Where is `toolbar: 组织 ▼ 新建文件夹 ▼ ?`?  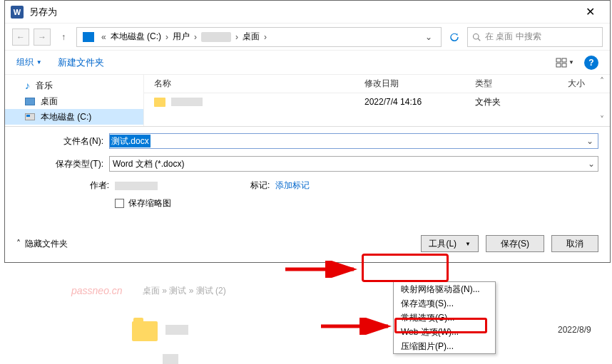
toolbar: 组织 ▼ 新建文件夹 ▼ ? is located at coordinates (307, 63).